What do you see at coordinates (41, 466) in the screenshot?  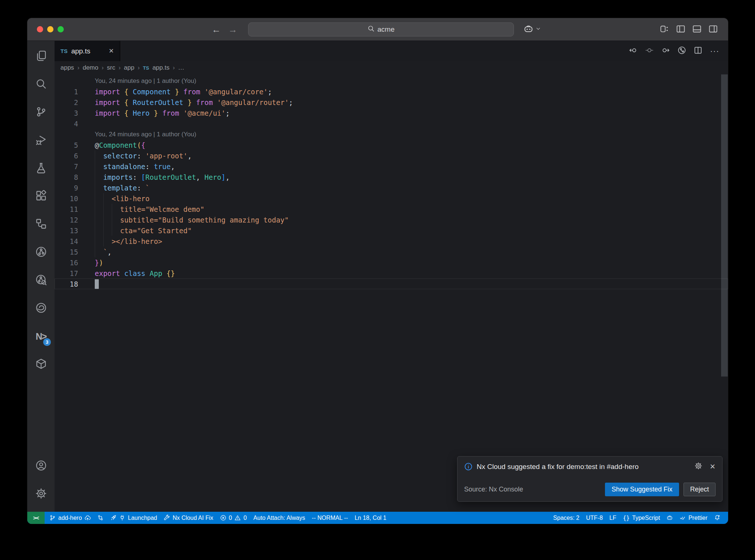 I see `activity-bar-item-accounts` at bounding box center [41, 466].